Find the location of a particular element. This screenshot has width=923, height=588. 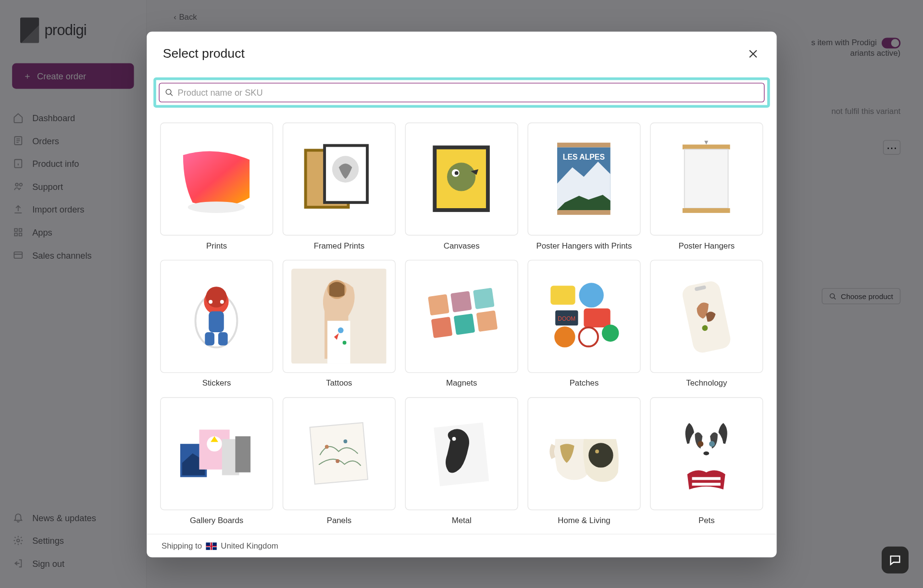

search-box is located at coordinates (462, 92).